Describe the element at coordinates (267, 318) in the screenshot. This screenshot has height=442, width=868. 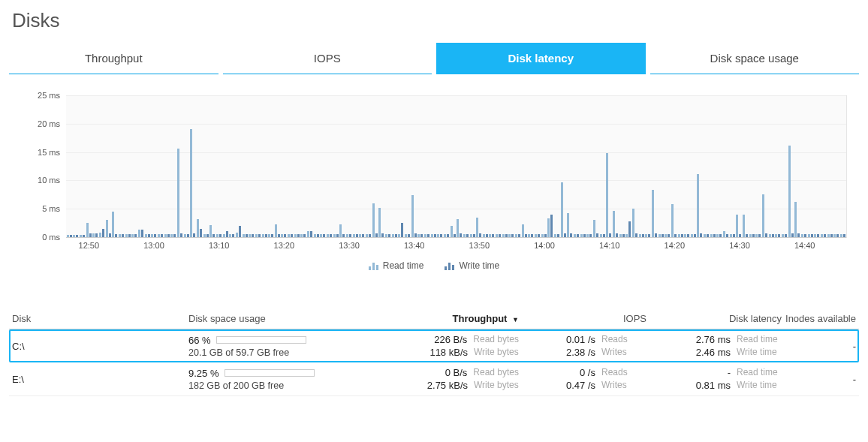
I see `col-header-usage: Disk space usage` at that location.